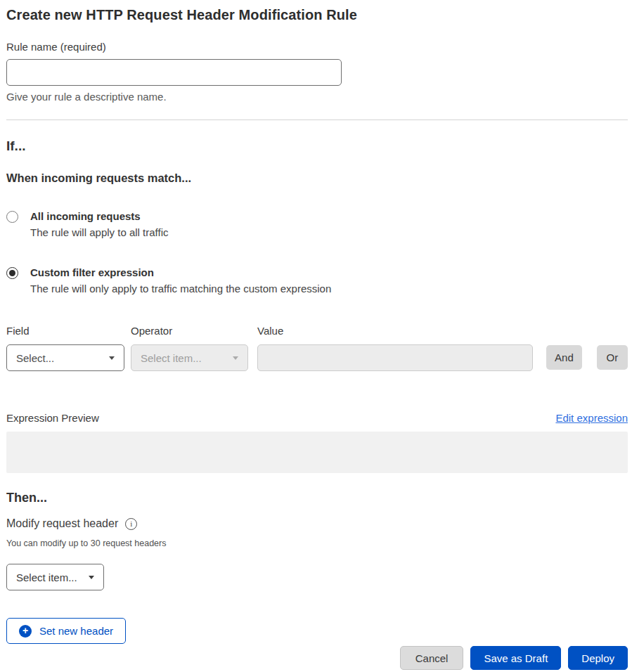 This screenshot has height=672, width=632. I want to click on deploy-button: Deploy, so click(598, 658).